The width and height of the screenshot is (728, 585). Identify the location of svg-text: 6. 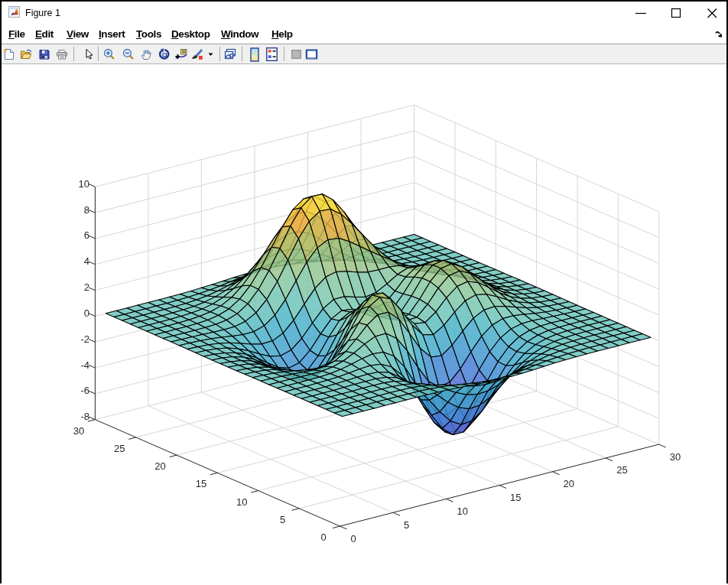
(87, 236).